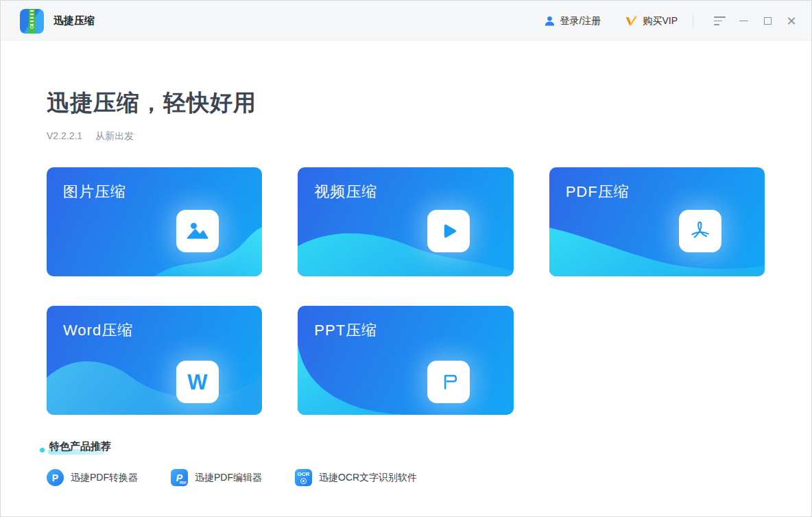  Describe the element at coordinates (104, 478) in the screenshot. I see `product-label: 迅捷PDF转换器` at that location.